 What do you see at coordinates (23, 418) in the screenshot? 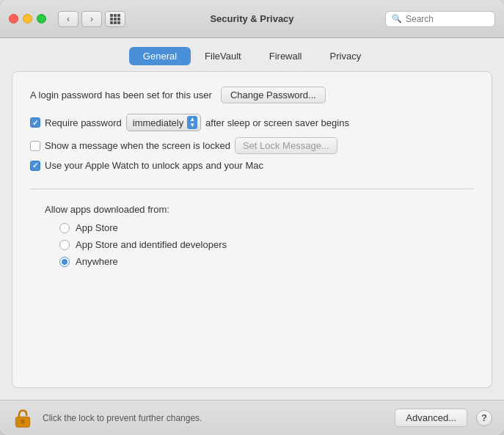
I see `lock-icon` at bounding box center [23, 418].